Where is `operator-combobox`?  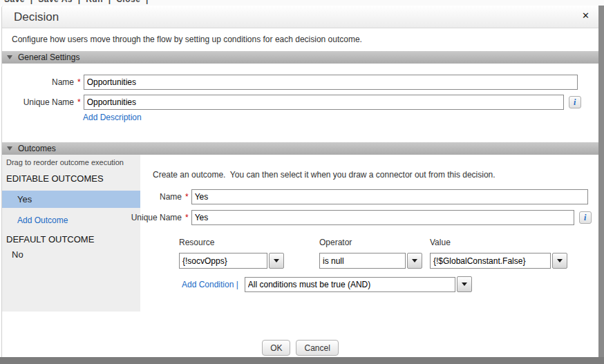
operator-combobox is located at coordinates (370, 261).